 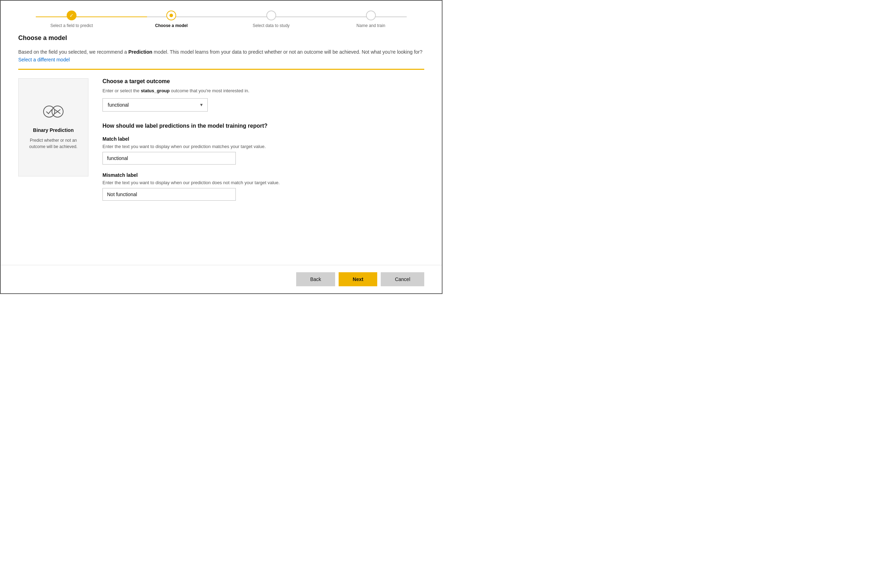 What do you see at coordinates (316, 279) in the screenshot?
I see `back-button: Back` at bounding box center [316, 279].